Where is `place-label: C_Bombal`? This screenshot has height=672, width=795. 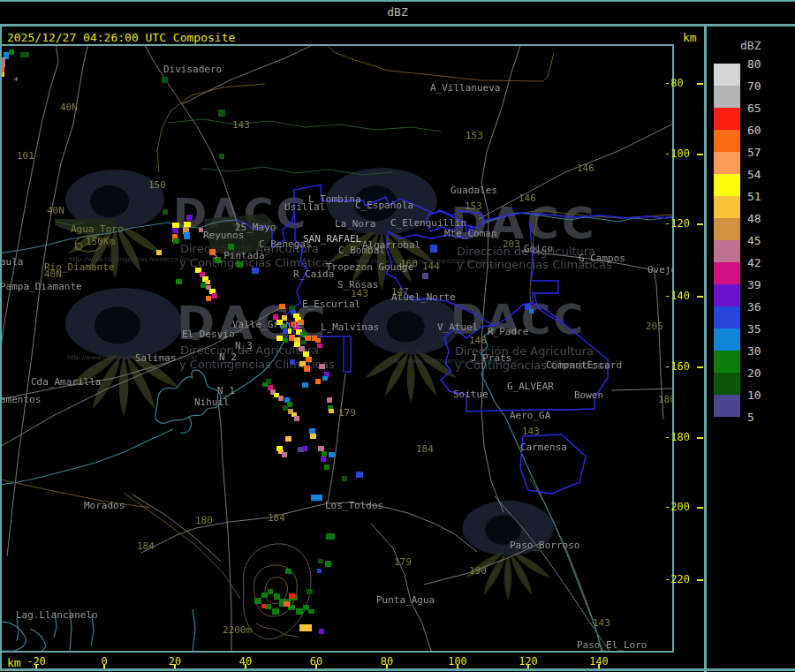 place-label: C_Bombal is located at coordinates (362, 251).